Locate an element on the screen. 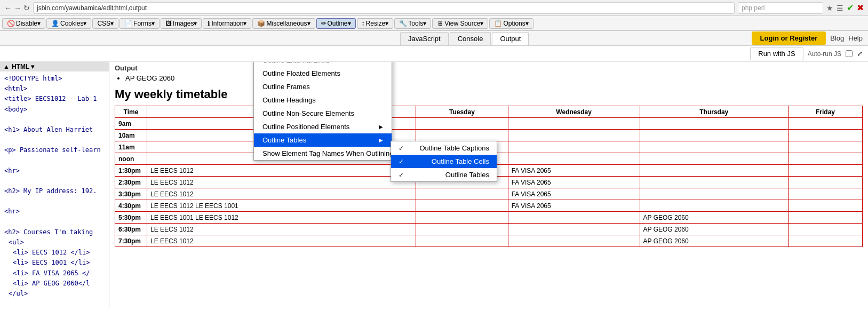 This screenshot has height=310, width=868. information-btn: ℹ Information▾ is located at coordinates (227, 23).